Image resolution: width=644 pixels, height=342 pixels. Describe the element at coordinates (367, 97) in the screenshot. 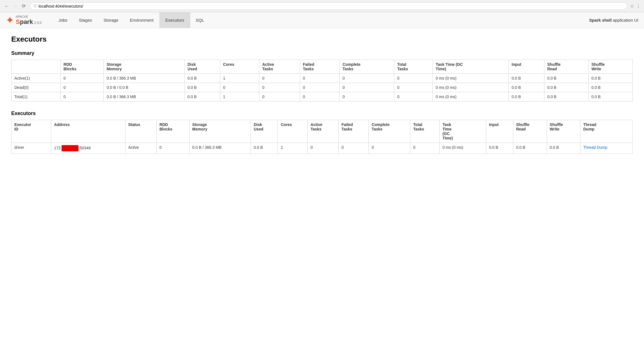

I see `summary-total-complete-tasks: 0` at that location.